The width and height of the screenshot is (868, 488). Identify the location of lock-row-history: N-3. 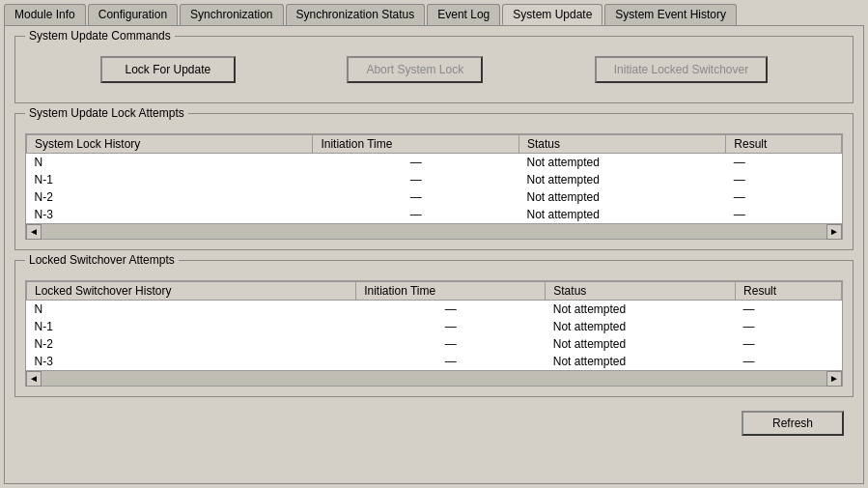
(170, 215).